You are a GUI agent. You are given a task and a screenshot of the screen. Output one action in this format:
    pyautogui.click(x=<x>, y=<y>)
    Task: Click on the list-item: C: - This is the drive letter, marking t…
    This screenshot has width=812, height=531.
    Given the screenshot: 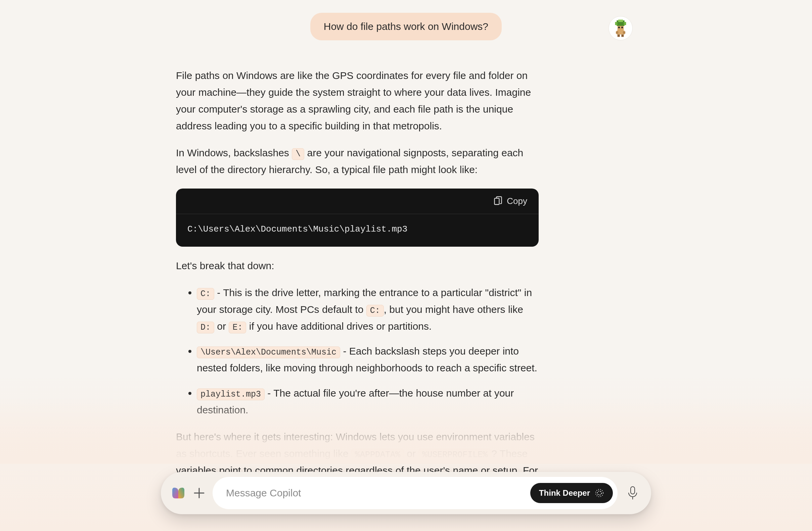 What is the action you would take?
    pyautogui.click(x=368, y=309)
    